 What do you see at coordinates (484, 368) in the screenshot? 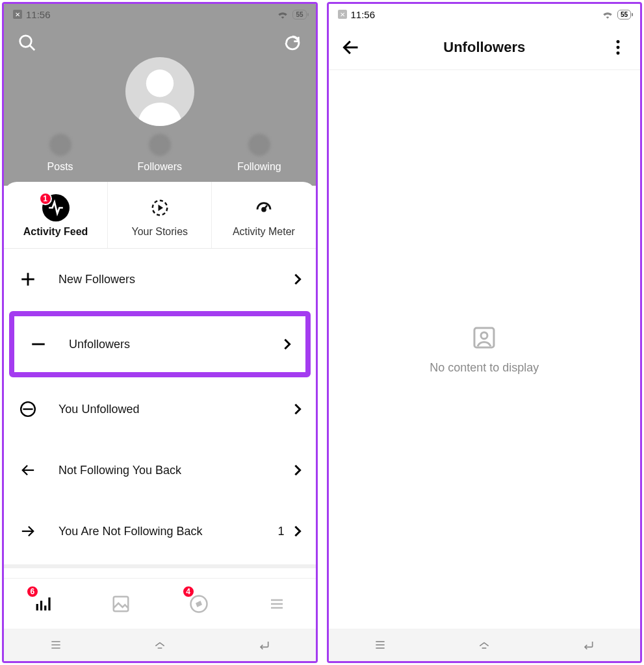
I see `empty-text: No content to display` at bounding box center [484, 368].